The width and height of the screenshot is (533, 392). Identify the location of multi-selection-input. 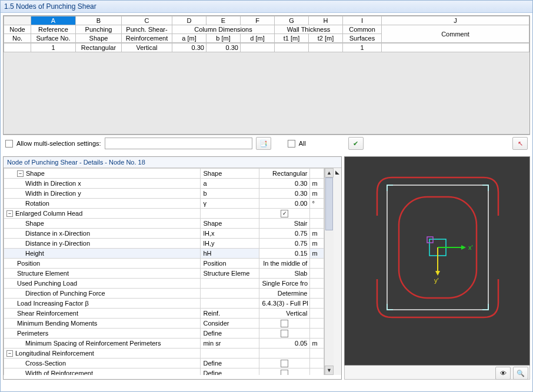
(179, 143).